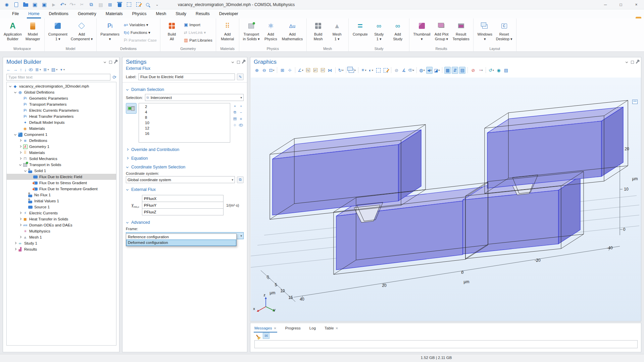 Image resolution: width=644 pixels, height=362 pixels. I want to click on tree-item: DNo Flux 1, so click(61, 195).